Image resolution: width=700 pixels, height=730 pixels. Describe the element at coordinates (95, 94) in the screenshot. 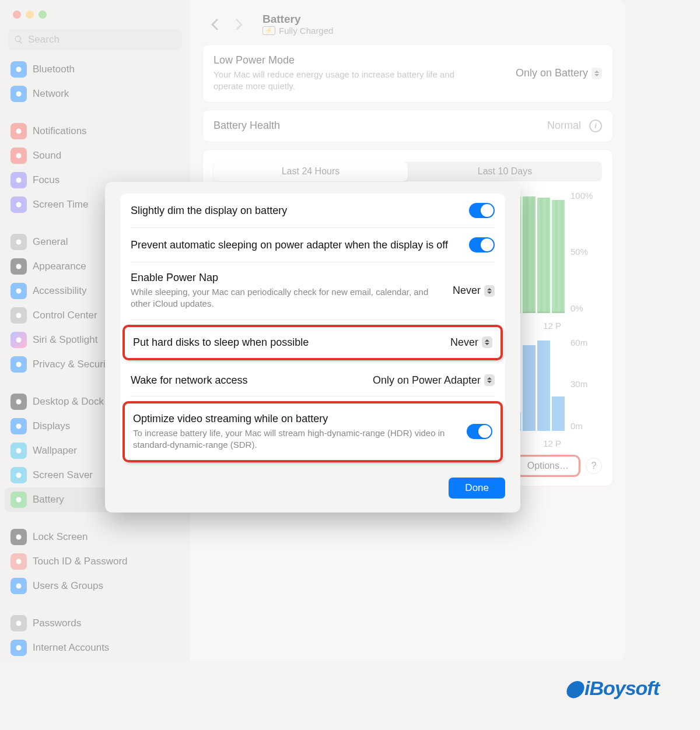

I see `sidebar-item-network: Network` at that location.